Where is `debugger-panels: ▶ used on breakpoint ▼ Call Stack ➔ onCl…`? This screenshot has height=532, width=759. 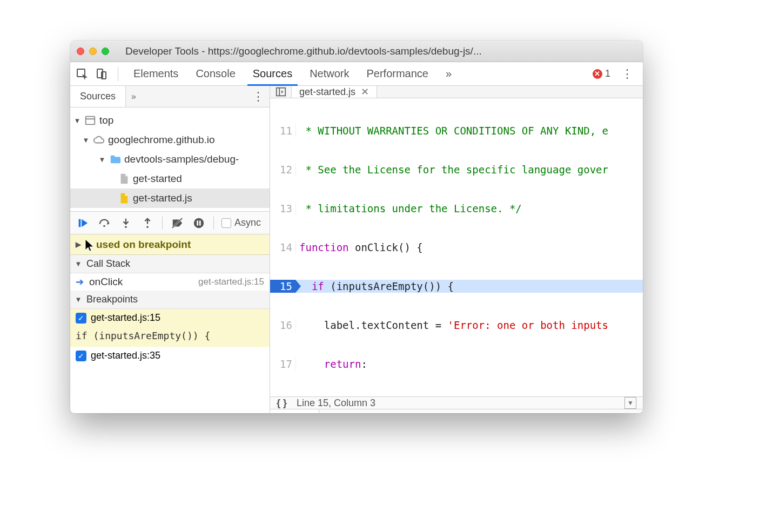
debugger-panels: ▶ used on breakpoint ▼ Call Stack ➔ onCl… is located at coordinates (170, 324).